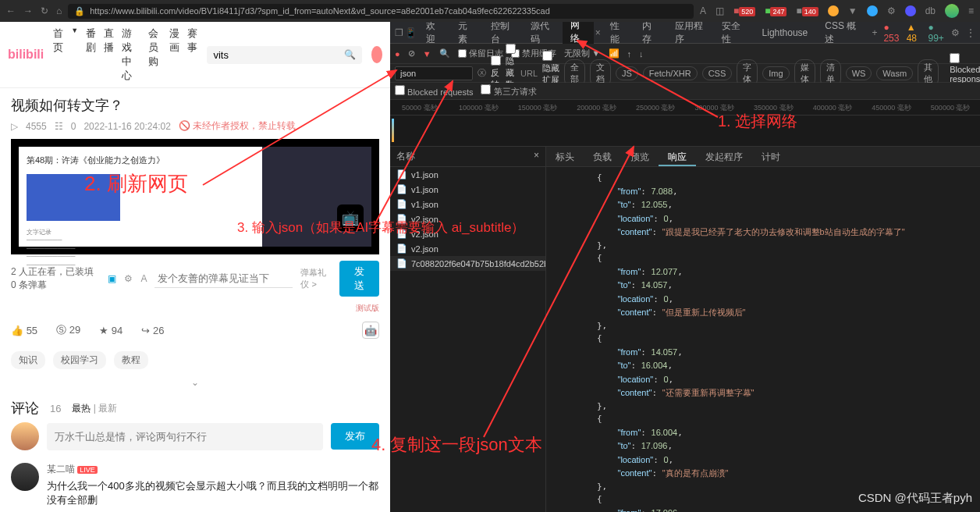  Describe the element at coordinates (914, 33) in the screenshot. I see `warning-count: ▲ 48` at that location.